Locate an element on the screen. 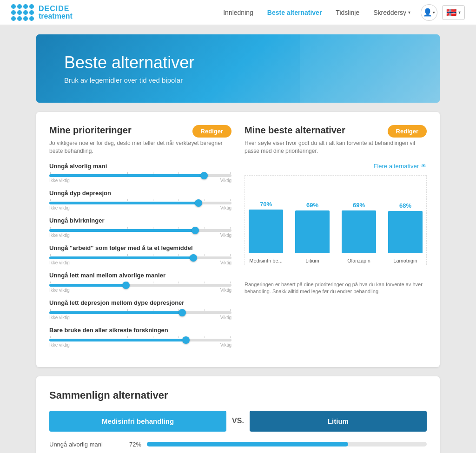  best-alternatives-desc: Hver søyle viser hvor godt du alt i alt … is located at coordinates (336, 147).